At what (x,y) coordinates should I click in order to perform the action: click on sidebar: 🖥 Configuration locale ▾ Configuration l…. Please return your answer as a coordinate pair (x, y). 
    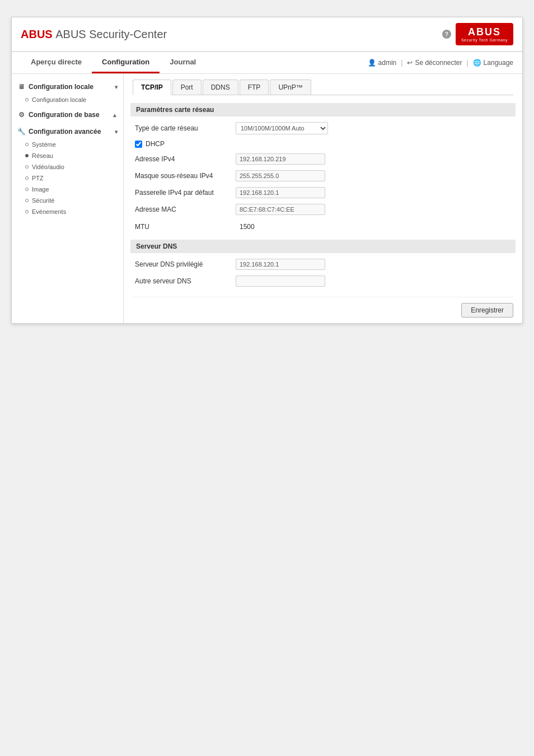
    Looking at the image, I should click on (68, 198).